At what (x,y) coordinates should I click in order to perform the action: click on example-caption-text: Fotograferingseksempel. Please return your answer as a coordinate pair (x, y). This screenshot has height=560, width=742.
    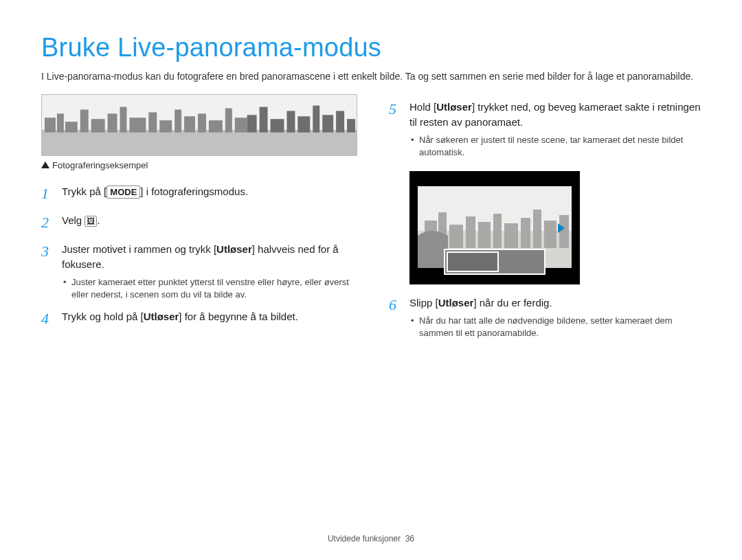
    Looking at the image, I should click on (100, 165).